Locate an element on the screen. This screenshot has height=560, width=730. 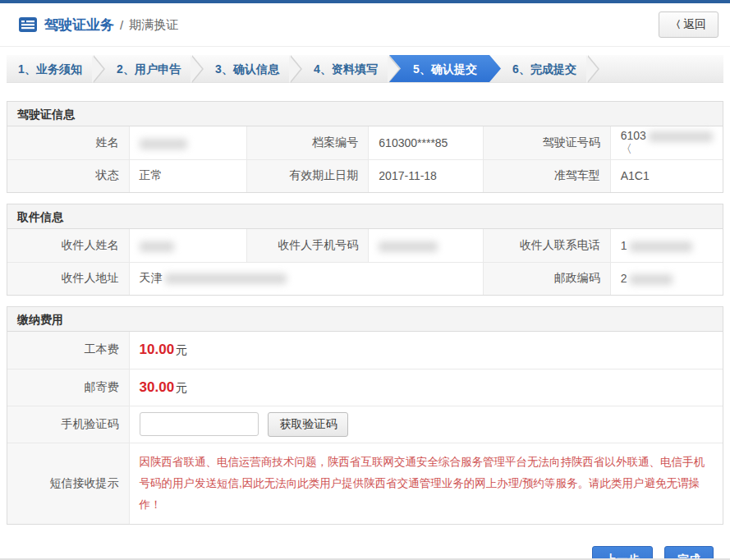
step-2-user-declaration: 2、用户申告 is located at coordinates (149, 69).